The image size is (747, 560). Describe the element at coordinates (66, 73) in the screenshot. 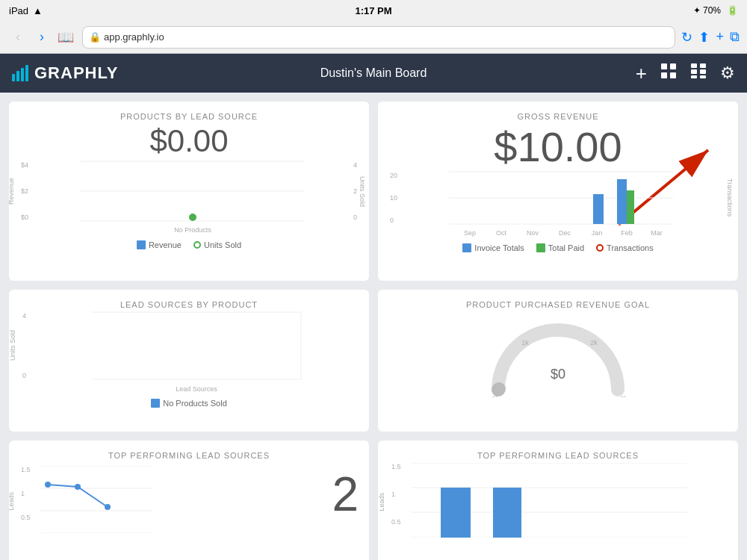

I see `logo: GRAPHLY` at that location.